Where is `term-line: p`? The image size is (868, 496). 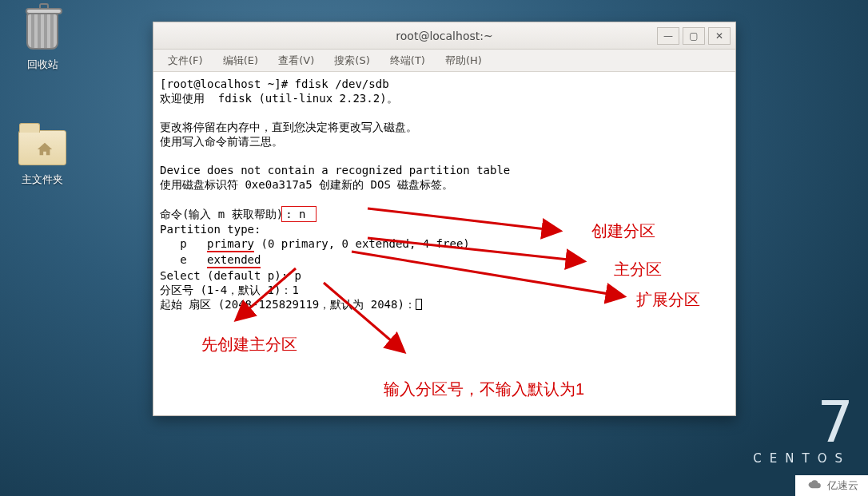 term-line: p is located at coordinates (184, 244).